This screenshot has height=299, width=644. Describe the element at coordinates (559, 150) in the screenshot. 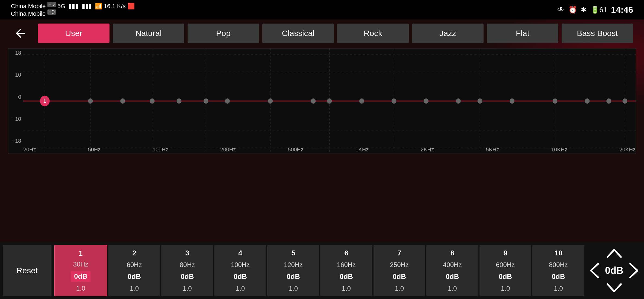

I see `x-label-10khz: 10KHz` at that location.